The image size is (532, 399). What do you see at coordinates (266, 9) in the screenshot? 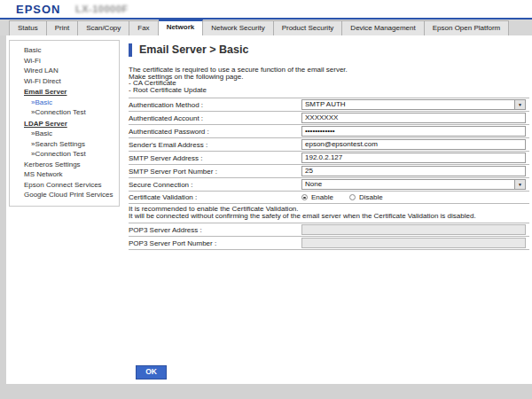
I see `top-header: EPSON LX-10000F` at bounding box center [266, 9].